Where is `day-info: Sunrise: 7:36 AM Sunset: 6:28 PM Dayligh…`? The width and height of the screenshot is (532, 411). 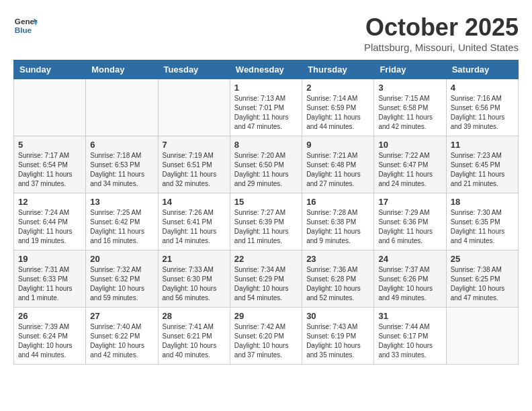
day-info: Sunrise: 7:36 AM Sunset: 6:28 PM Dayligh… is located at coordinates (338, 284).